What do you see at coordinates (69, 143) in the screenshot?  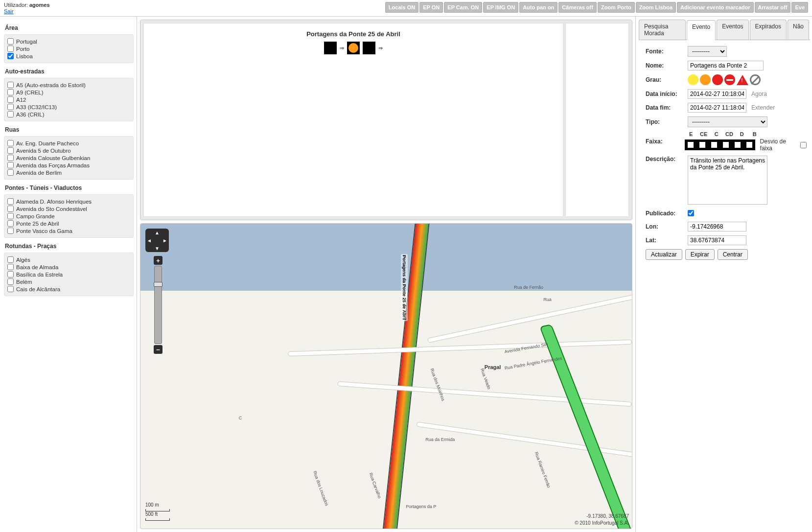 I see `list-item: Av. Eng. Duarte Pacheco` at bounding box center [69, 143].